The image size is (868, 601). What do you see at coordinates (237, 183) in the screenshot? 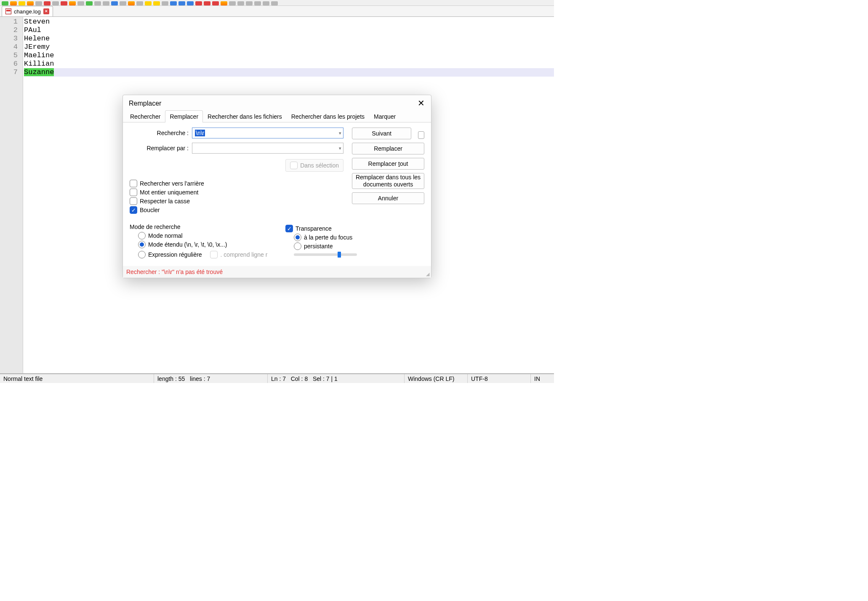
I see `backward-checkbox: Rechercher vers l'arrière` at bounding box center [237, 183].